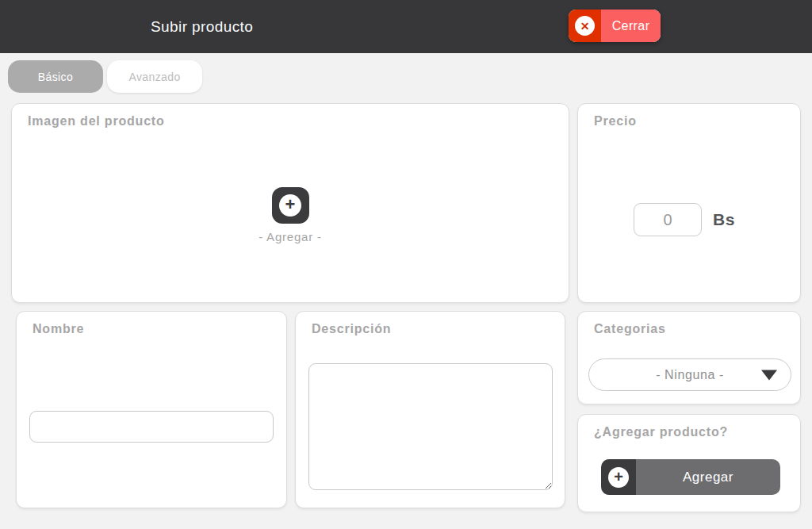 The image size is (812, 529). I want to click on close-button: ✕ Cerrar, so click(615, 25).